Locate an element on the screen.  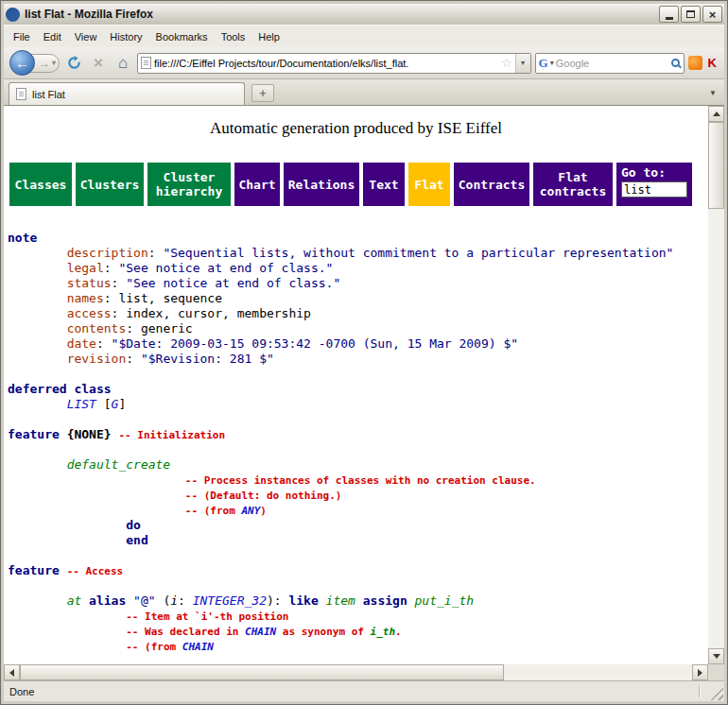
scroll-right-button is located at coordinates (700, 673).